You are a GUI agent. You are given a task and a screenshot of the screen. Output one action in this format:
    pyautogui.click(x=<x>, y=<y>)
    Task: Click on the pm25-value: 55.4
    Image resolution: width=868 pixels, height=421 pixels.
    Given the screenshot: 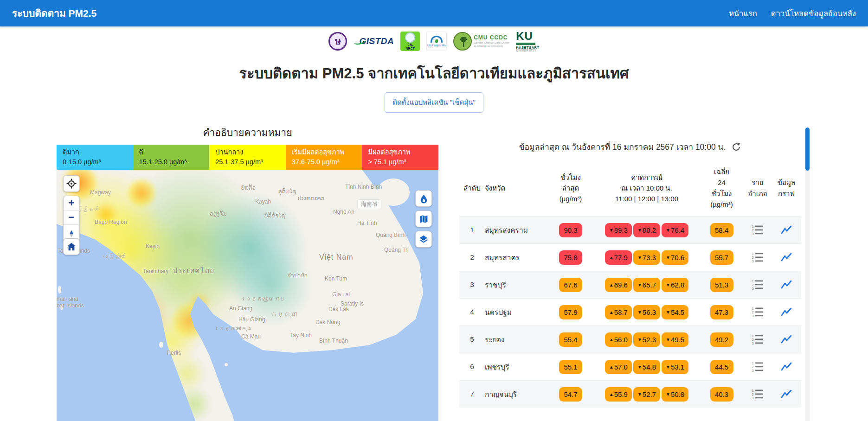 What is the action you would take?
    pyautogui.click(x=571, y=339)
    